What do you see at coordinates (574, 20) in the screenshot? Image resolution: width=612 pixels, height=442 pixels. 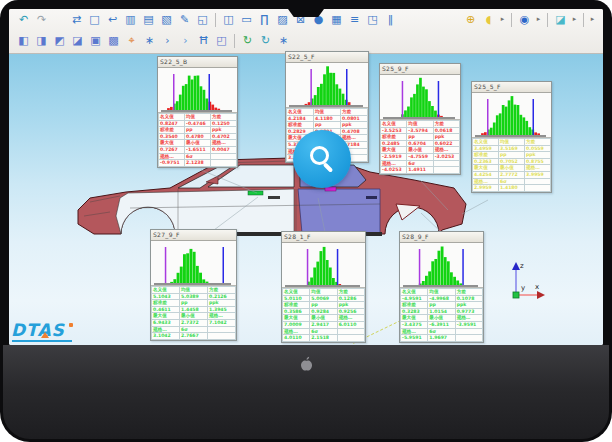 I see `chart-dropdown-icon: ▸` at bounding box center [574, 20].